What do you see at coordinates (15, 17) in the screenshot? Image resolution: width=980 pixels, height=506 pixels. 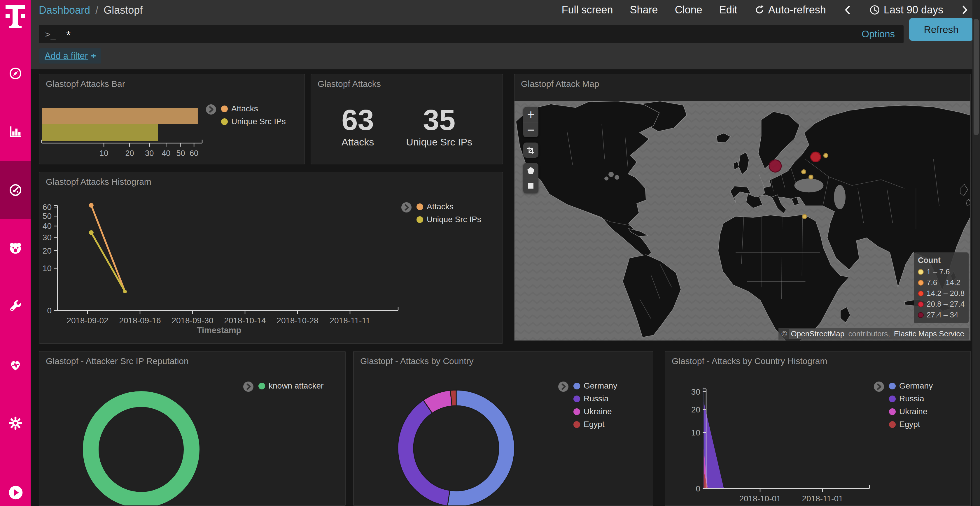 I see `telekom-logo` at bounding box center [15, 17].